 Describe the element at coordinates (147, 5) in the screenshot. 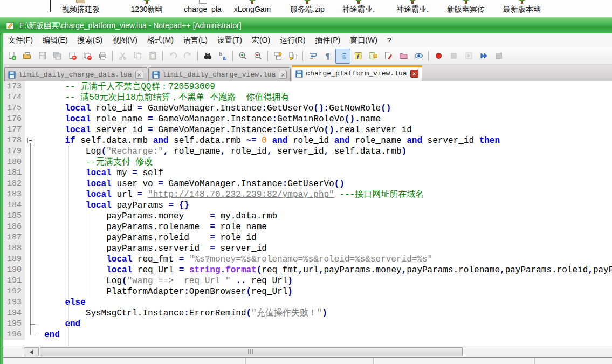

I see `desktop-icon: 1230新幽` at that location.